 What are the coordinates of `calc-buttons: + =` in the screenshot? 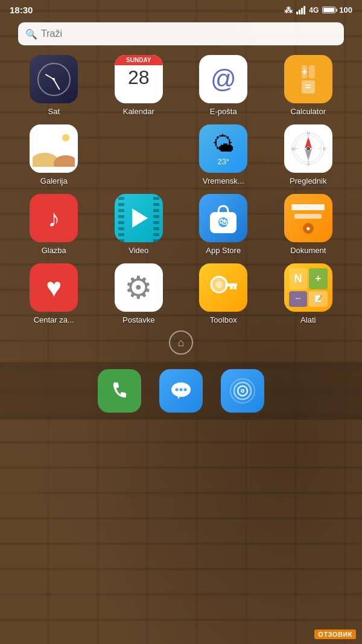 It's located at (308, 80).